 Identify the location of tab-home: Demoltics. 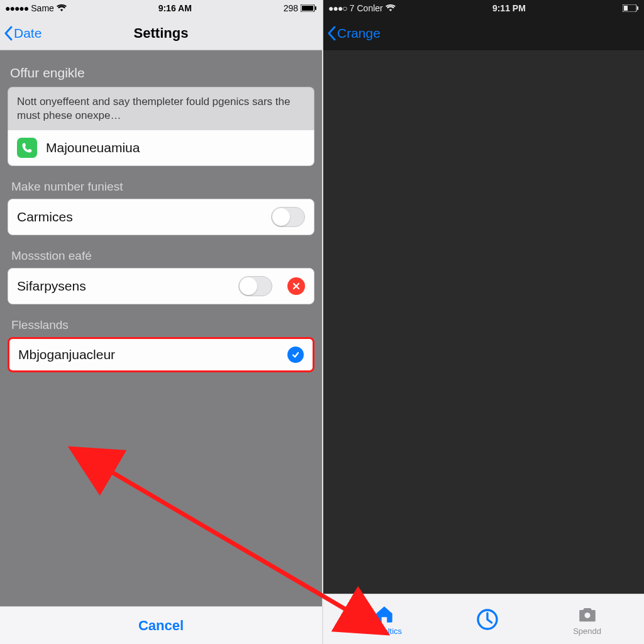
(384, 620).